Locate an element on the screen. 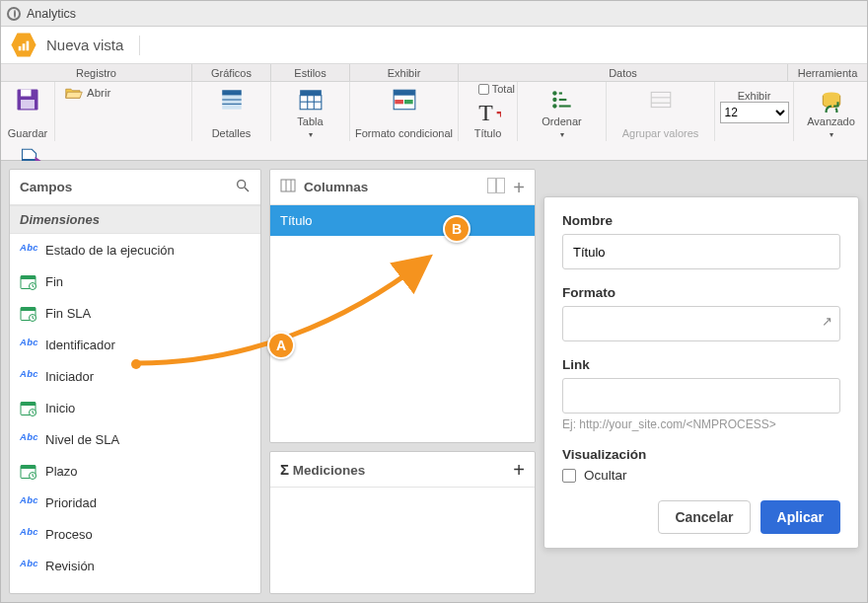  apply-button: Aplicar is located at coordinates (801, 517).